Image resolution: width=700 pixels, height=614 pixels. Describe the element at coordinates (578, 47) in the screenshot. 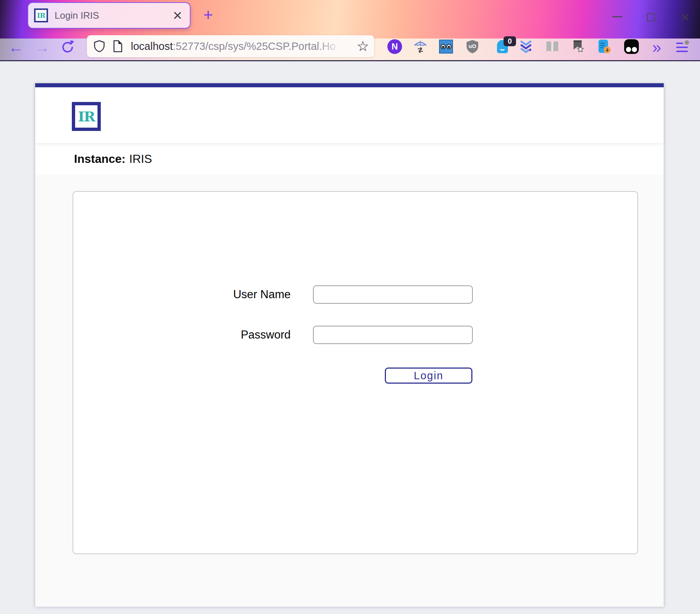

I see `bookmark-star-icon` at that location.